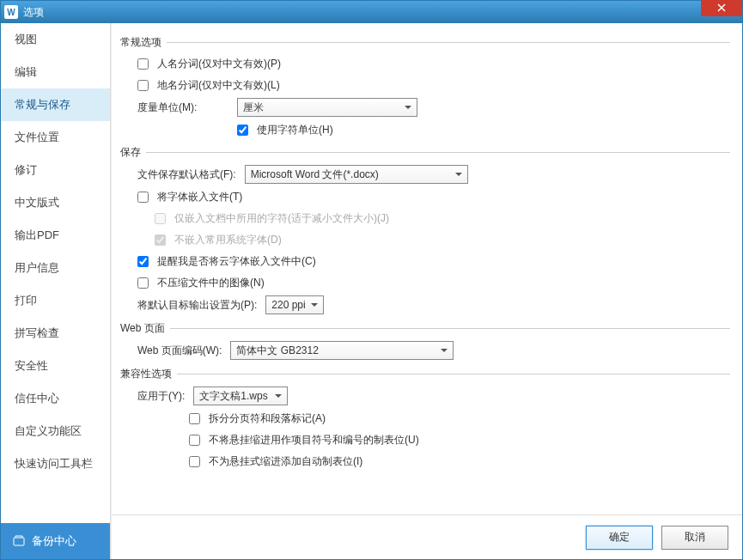 This screenshot has width=743, height=560. What do you see at coordinates (131, 153) in the screenshot?
I see `section-title: 保存` at bounding box center [131, 153].